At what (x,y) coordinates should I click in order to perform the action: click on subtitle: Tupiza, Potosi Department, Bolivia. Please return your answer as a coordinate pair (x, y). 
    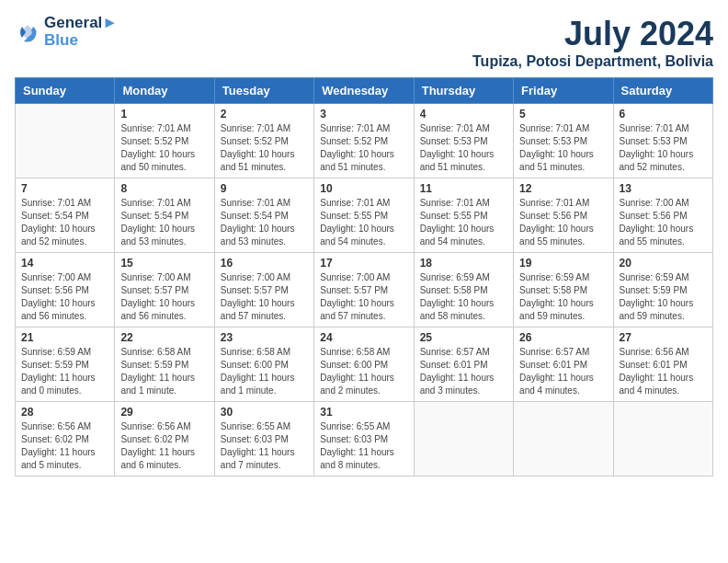
    Looking at the image, I should click on (593, 62).